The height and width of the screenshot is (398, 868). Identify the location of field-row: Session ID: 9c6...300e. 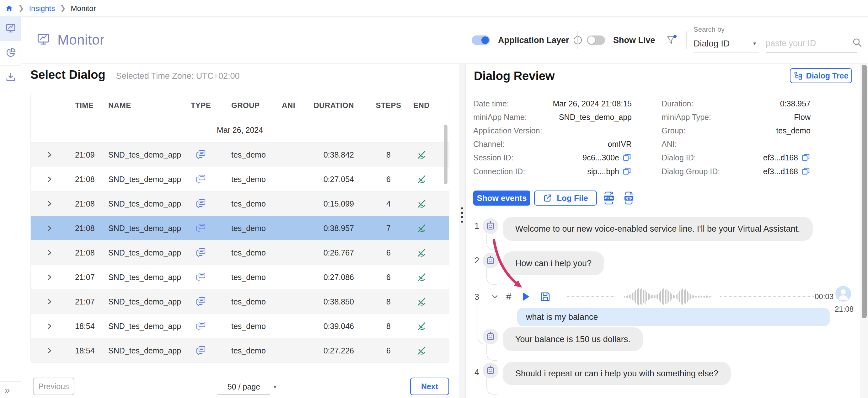
(553, 158).